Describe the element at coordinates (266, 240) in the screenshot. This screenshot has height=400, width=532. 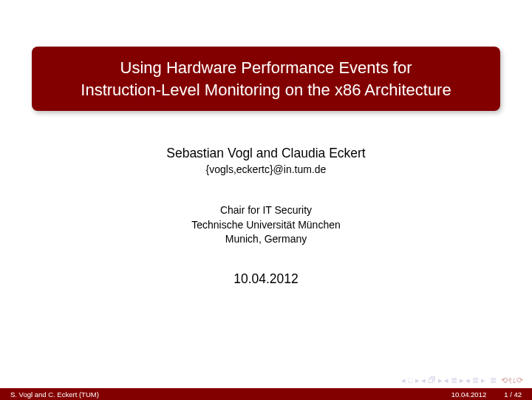
I see `affiliation-line-3: Munich, Germany` at that location.